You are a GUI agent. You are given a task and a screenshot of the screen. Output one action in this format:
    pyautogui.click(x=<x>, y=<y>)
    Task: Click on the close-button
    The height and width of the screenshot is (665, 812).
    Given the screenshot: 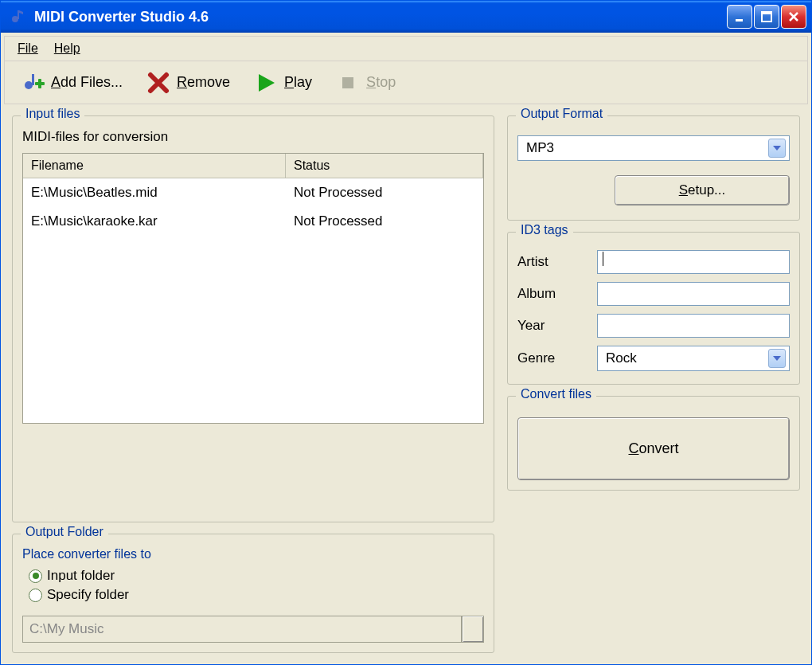 What is the action you would take?
    pyautogui.click(x=794, y=17)
    